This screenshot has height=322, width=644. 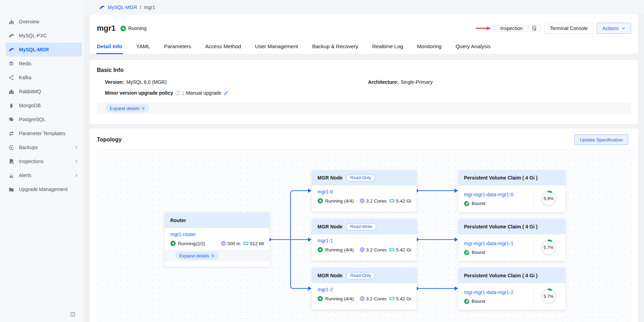 What do you see at coordinates (373, 250) in the screenshot?
I see `mgr-node-cpu: 3.2 Cores` at bounding box center [373, 250].